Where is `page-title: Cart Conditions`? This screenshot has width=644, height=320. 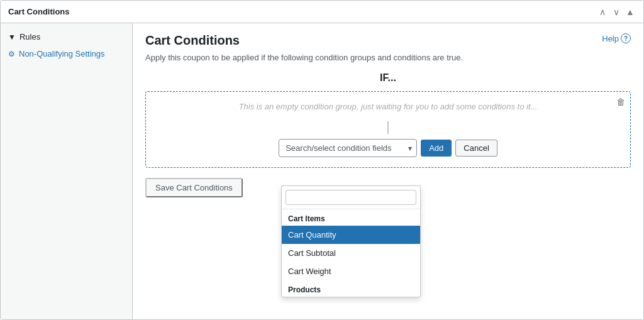
page-title: Cart Conditions is located at coordinates (192, 40).